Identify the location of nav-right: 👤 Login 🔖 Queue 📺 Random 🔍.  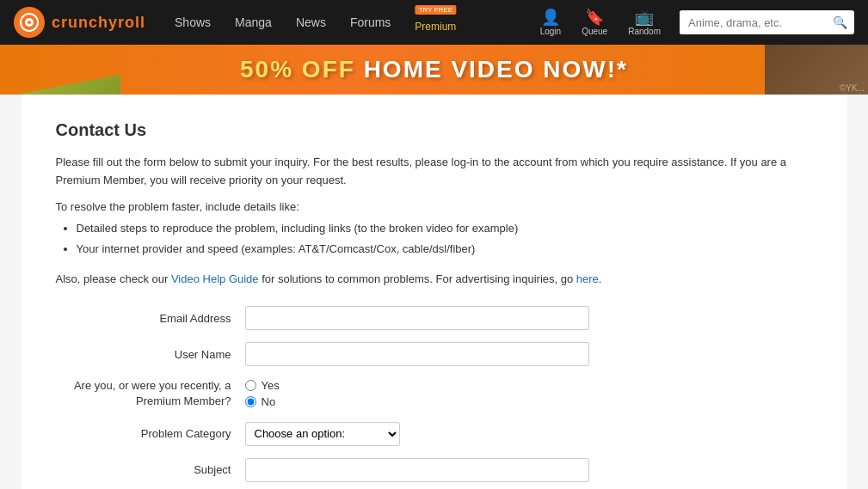
(693, 22).